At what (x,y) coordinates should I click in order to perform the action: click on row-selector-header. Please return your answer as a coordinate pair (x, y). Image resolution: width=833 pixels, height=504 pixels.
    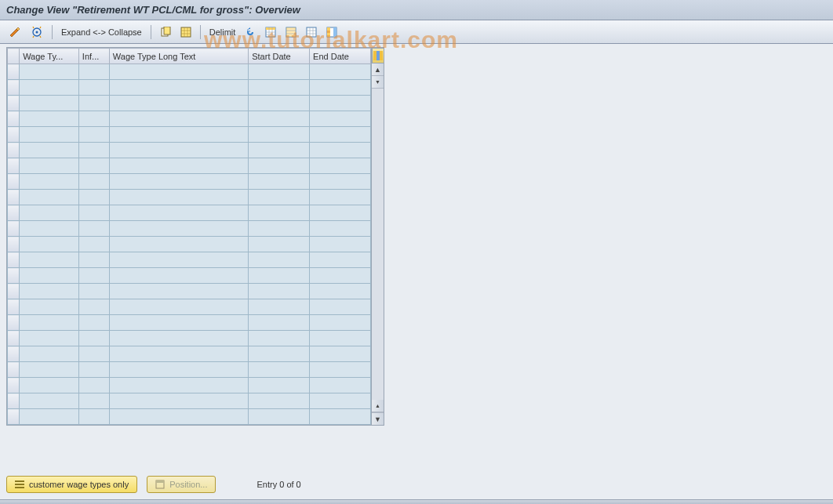
    Looking at the image, I should click on (14, 56).